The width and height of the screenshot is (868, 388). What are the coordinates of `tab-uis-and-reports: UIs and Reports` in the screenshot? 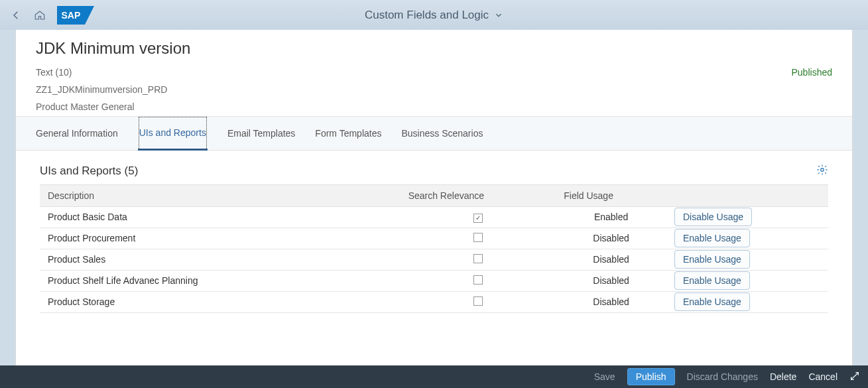 It's located at (172, 133).